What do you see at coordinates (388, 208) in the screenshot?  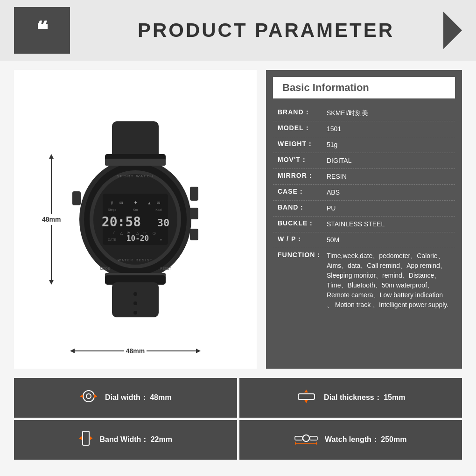 I see `spec-value: PU` at bounding box center [388, 208].